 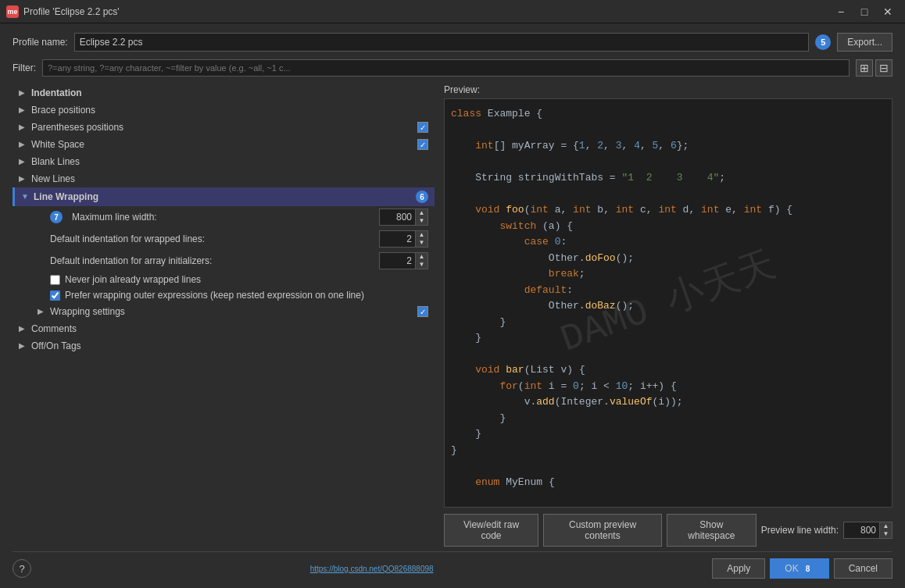 What do you see at coordinates (224, 329) in the screenshot?
I see `sidebar-item-comments: ▶ Comments` at bounding box center [224, 329].